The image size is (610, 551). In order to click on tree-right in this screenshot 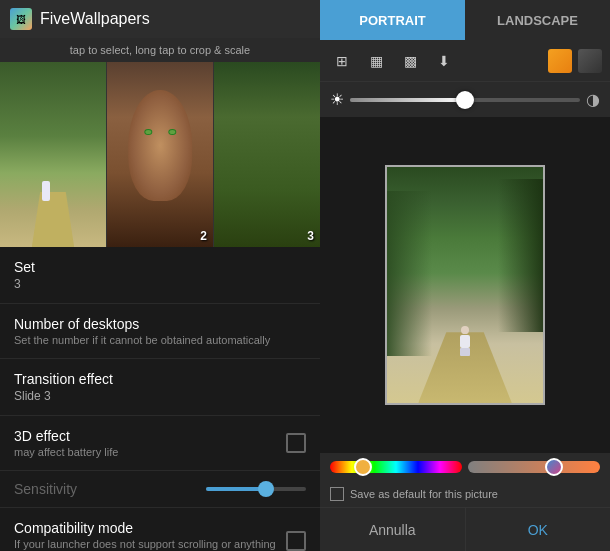, I will do `click(522, 256)`.